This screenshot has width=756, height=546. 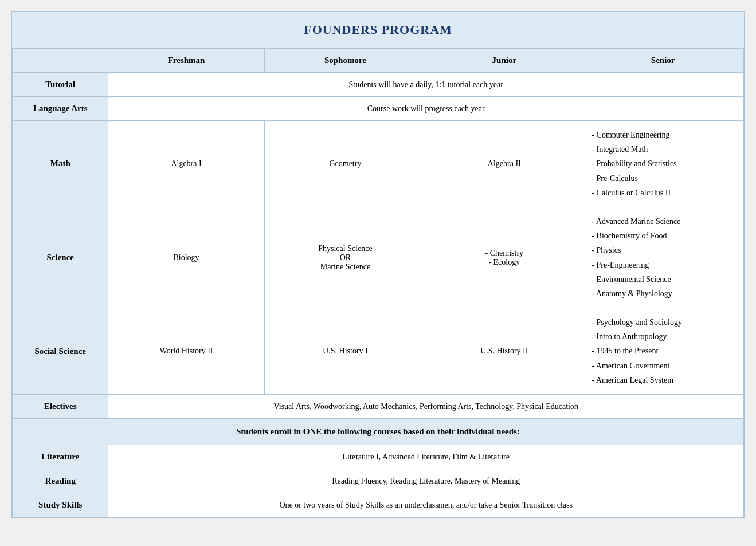 What do you see at coordinates (61, 352) in the screenshot?
I see `row-label-social-science: Social Science` at bounding box center [61, 352].